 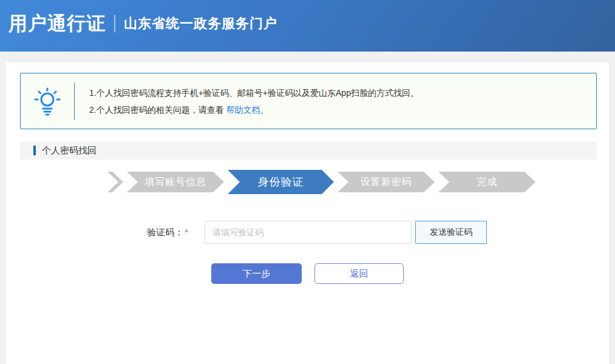 I want to click on notice-box: 1.个人找回密码流程支持手机+验证码、邮箱号+验证码以及爱山东App扫脸的方式找…, so click(x=308, y=101).